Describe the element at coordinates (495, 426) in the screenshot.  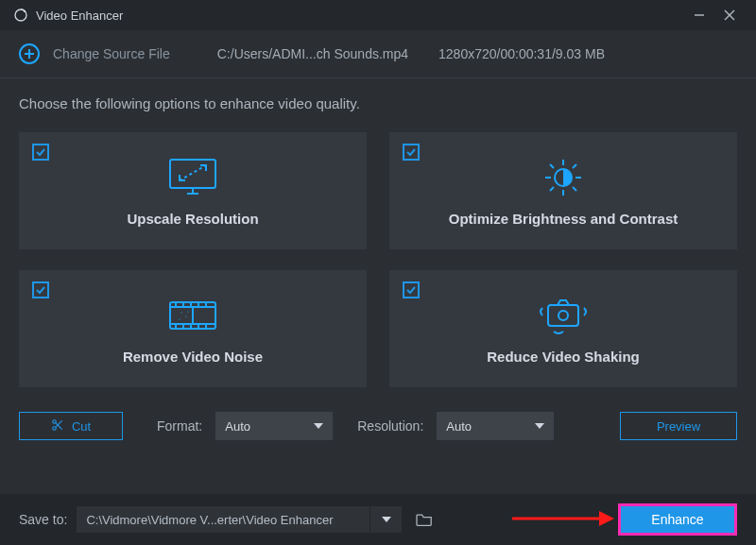
I see `resolution-select: Auto` at that location.